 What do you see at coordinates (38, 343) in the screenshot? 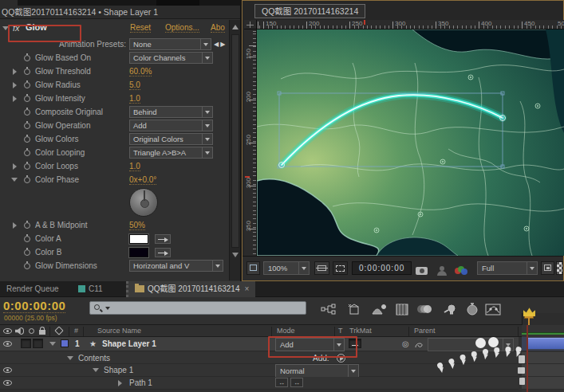
I see `lock-toggle-box` at bounding box center [38, 343].